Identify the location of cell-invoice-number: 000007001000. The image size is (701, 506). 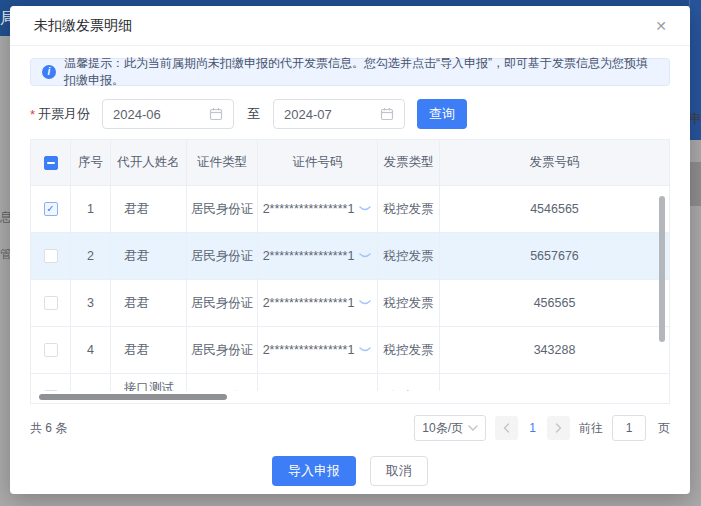
(554, 382).